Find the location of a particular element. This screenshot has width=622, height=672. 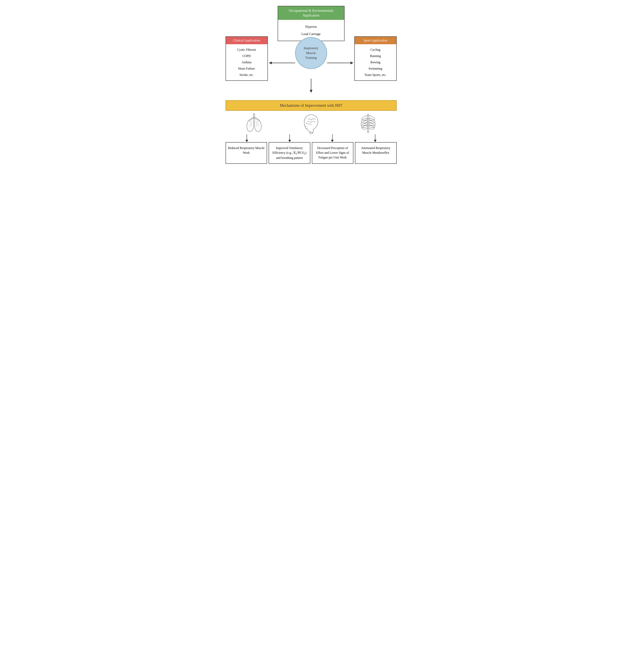

top-item-1: Hypoxia is located at coordinates (311, 27).